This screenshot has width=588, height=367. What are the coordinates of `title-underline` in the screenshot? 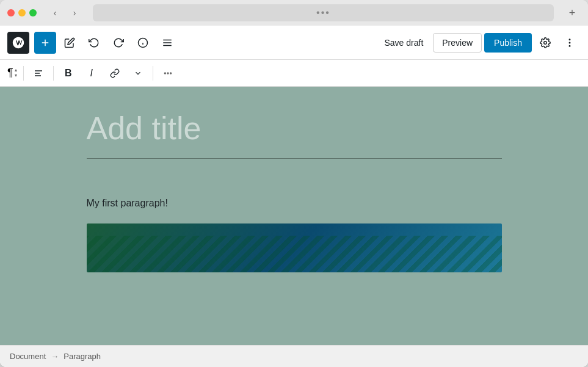 It's located at (294, 159).